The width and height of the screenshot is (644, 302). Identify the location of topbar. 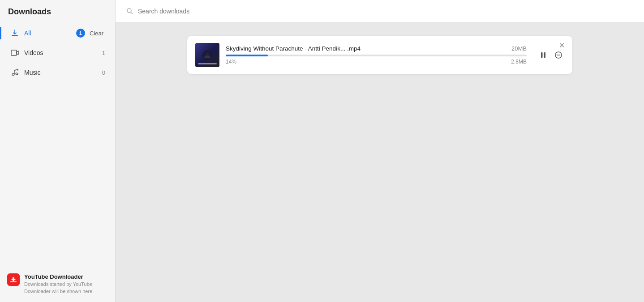
(380, 11).